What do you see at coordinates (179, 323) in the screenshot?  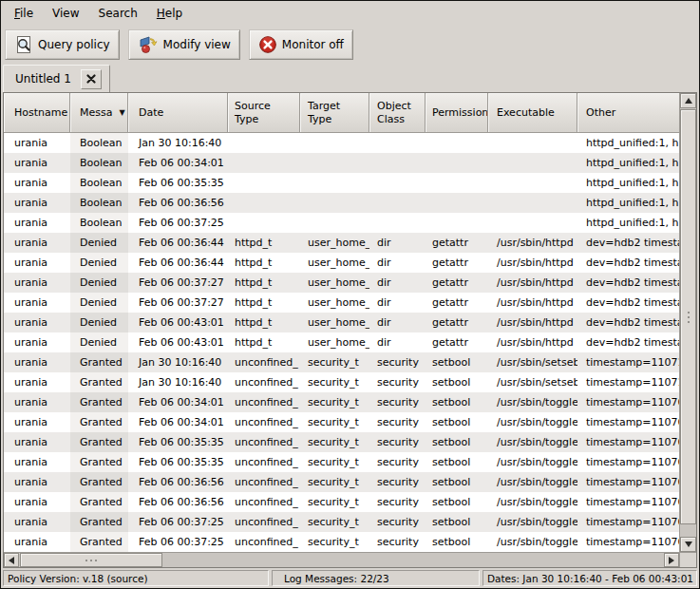 I see `cell-date: Feb 06 00:43:01` at bounding box center [179, 323].